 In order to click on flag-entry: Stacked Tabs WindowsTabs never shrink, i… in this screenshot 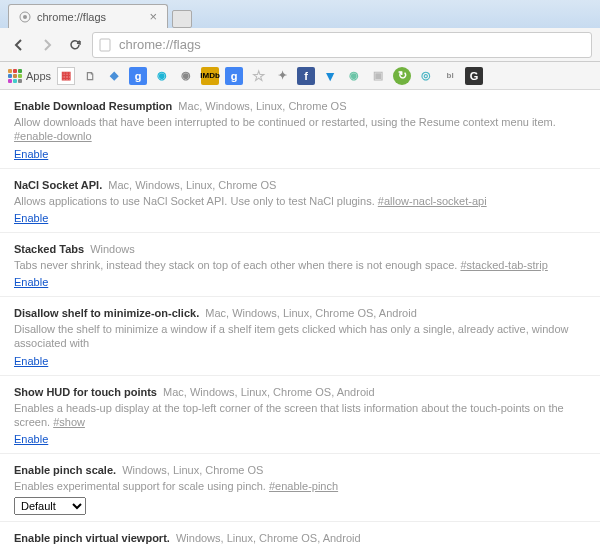, I will do `click(300, 264)`.